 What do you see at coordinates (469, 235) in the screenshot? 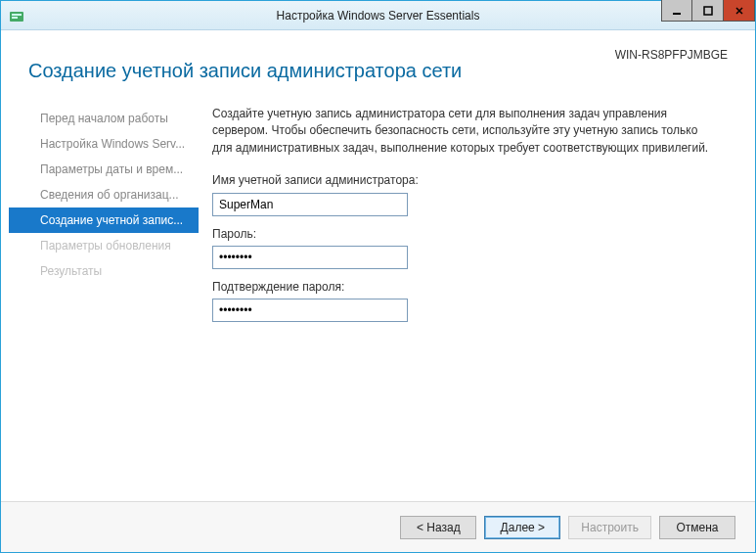
I see `password-label: Пароль:` at bounding box center [469, 235].